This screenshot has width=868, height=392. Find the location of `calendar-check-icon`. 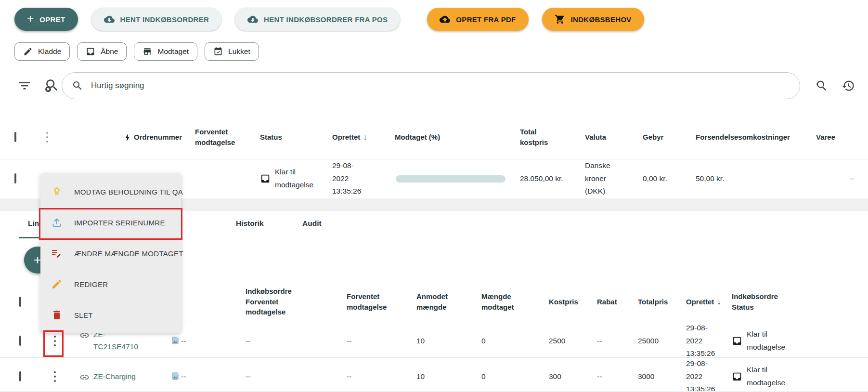

calendar-check-icon is located at coordinates (218, 52).